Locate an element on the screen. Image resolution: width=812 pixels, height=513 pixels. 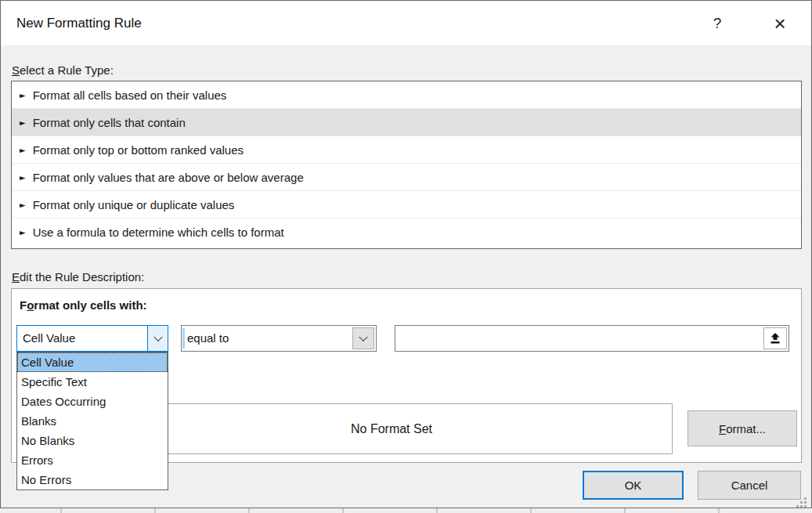
help-icon: ? is located at coordinates (717, 23).